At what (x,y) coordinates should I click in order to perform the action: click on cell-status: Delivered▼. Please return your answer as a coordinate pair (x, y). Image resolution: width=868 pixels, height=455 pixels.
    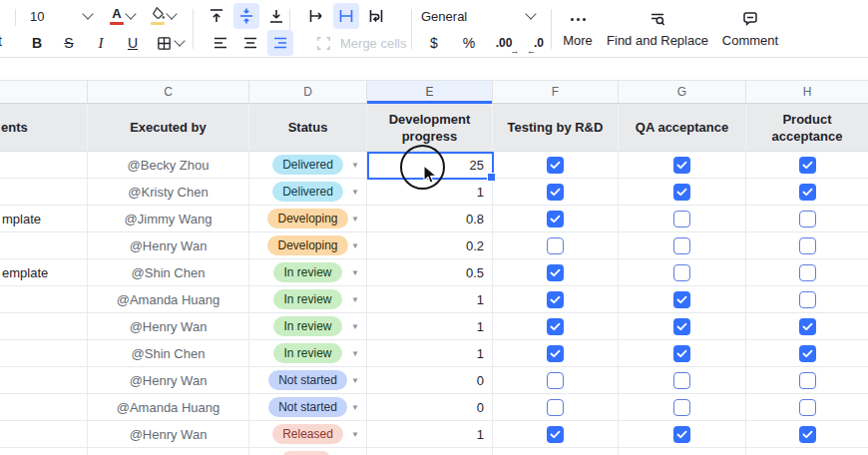
    Looking at the image, I should click on (308, 165).